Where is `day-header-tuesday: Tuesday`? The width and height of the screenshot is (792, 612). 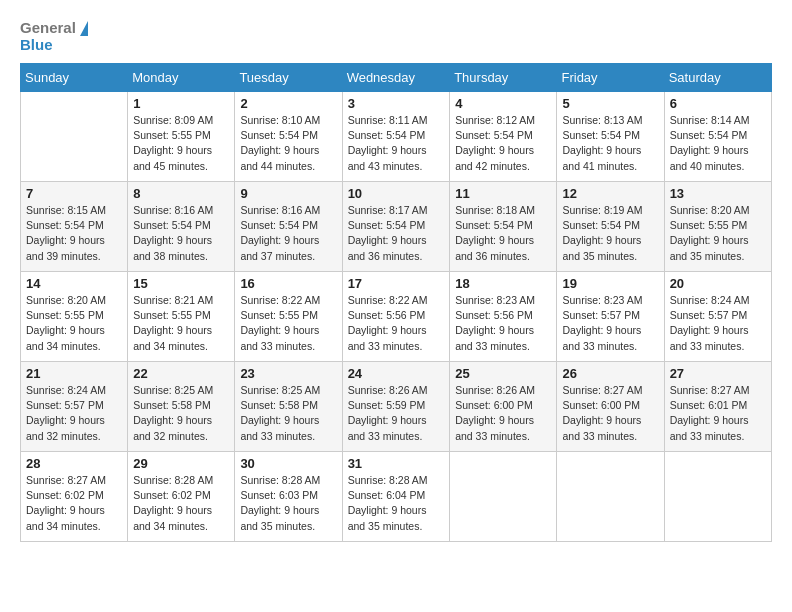
day-header-tuesday: Tuesday is located at coordinates (288, 78).